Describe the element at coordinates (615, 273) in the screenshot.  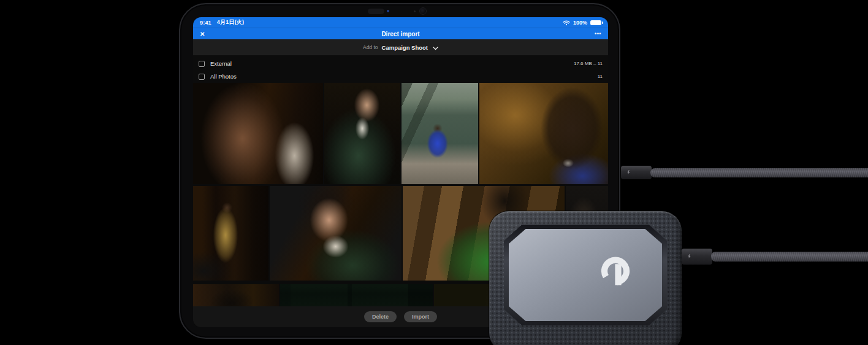
I see `g-technology-logo-icon` at that location.